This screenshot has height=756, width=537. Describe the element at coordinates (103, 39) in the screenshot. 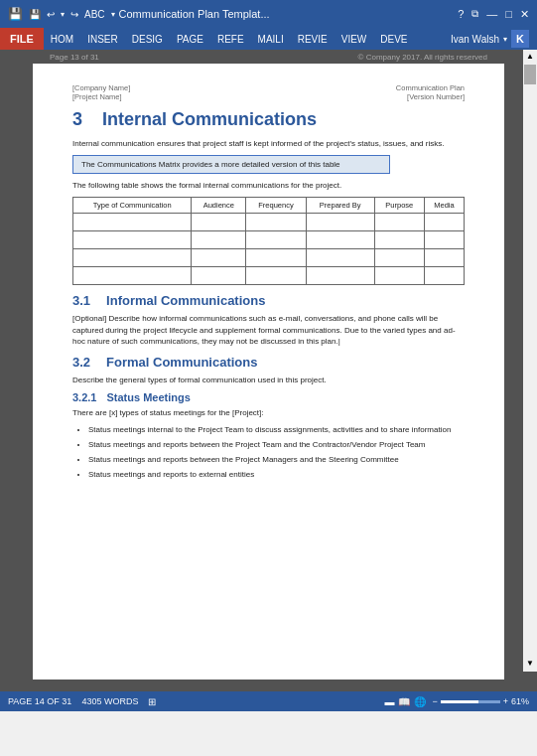

I see `tab-insert: INSER` at that location.